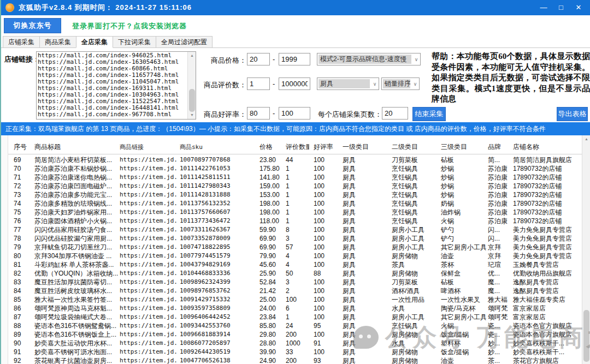 This screenshot has height=364, width=590. I want to click on table-row: 71苏泊康苏泊康迷你电热锅...https://item.jd...101114…, so click(295, 177).